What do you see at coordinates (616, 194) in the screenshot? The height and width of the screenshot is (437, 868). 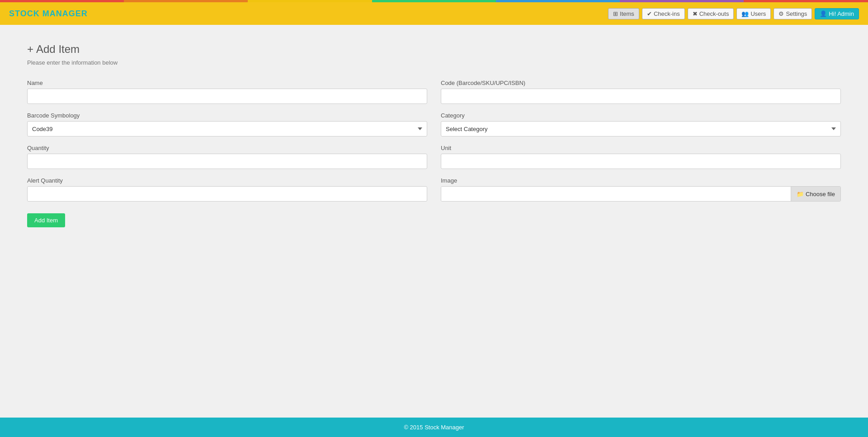 I see `file-display` at bounding box center [616, 194].